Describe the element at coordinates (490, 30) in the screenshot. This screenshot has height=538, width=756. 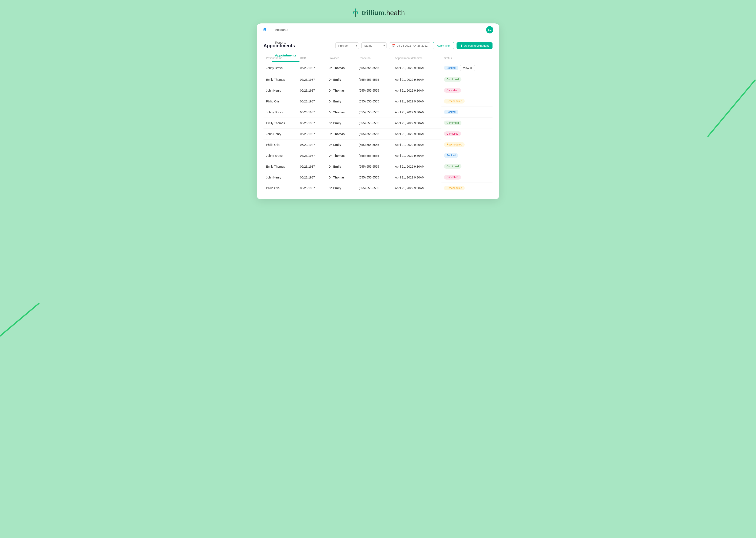
I see `user-avatar: SC` at that location.